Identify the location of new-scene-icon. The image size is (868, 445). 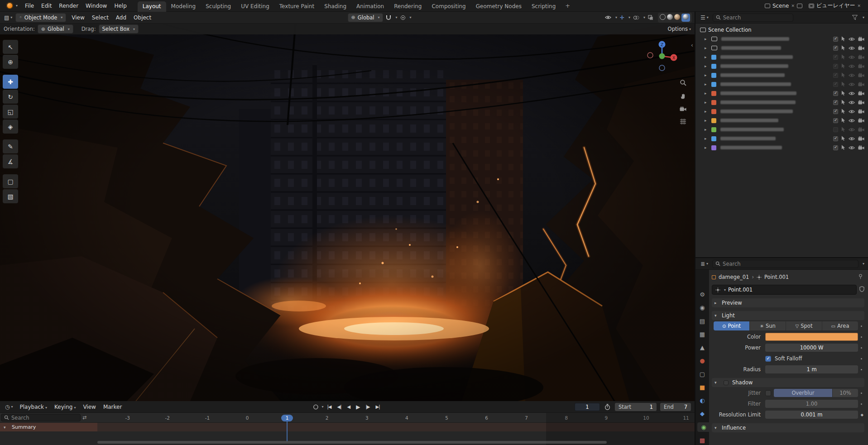
(800, 6).